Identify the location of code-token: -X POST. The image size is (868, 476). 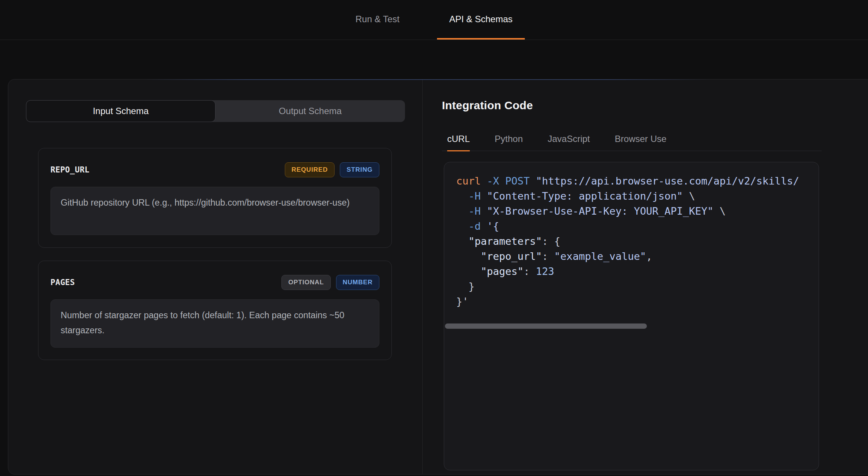
(508, 181).